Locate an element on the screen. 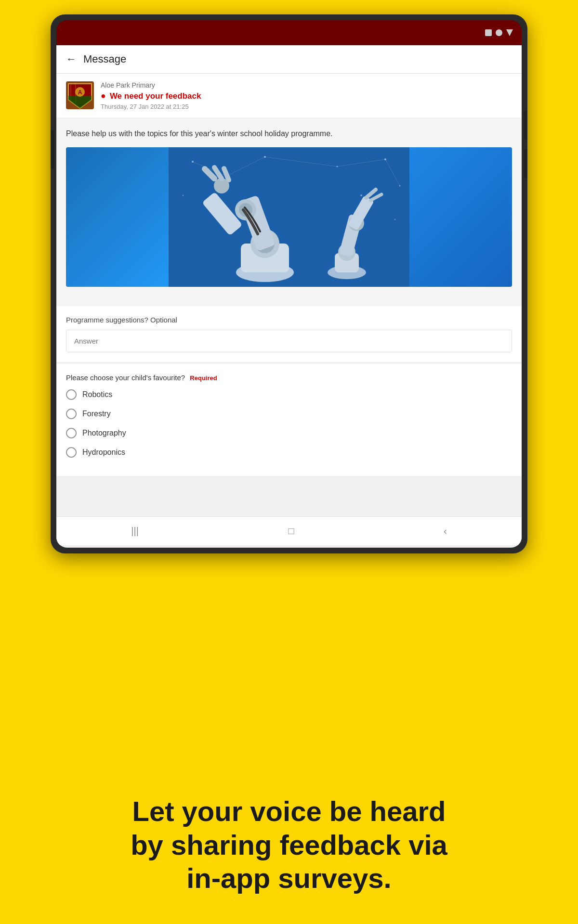 The width and height of the screenshot is (578, 924). radio-label-photography: Photography is located at coordinates (104, 433).